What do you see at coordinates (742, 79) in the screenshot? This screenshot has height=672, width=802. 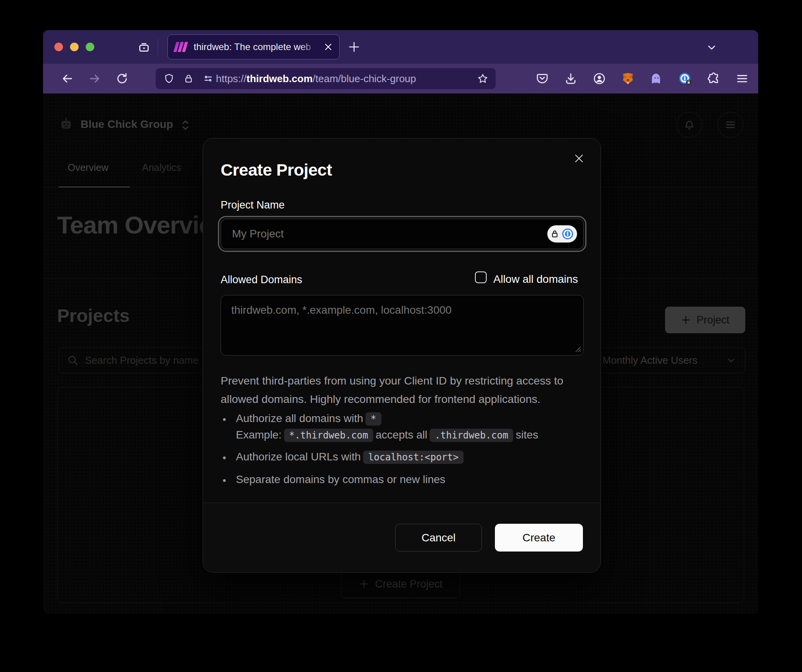 I see `menu-hamburger-icon` at bounding box center [742, 79].